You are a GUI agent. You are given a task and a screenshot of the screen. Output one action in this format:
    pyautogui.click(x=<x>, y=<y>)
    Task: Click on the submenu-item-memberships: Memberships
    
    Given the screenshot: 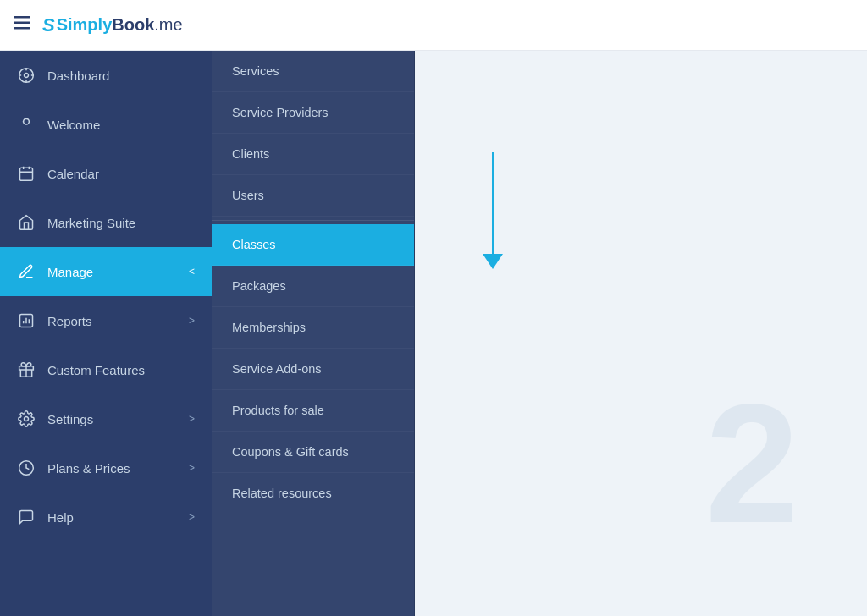 What is the action you would take?
    pyautogui.click(x=313, y=328)
    